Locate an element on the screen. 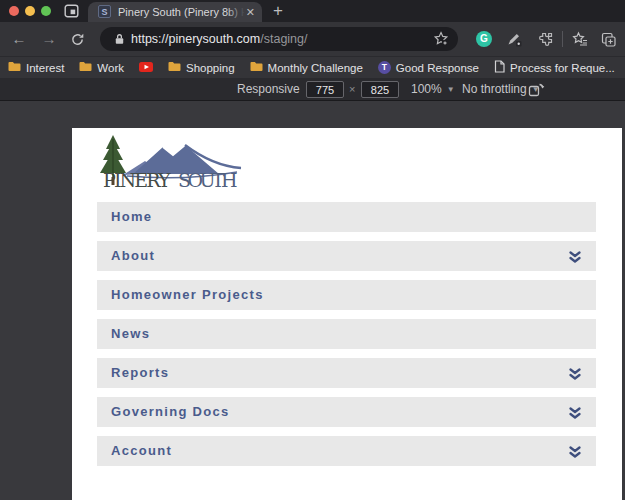 The image size is (625, 500). bookmarks-bar: Interest Work Shopping Monthly Challenge… is located at coordinates (312, 67).